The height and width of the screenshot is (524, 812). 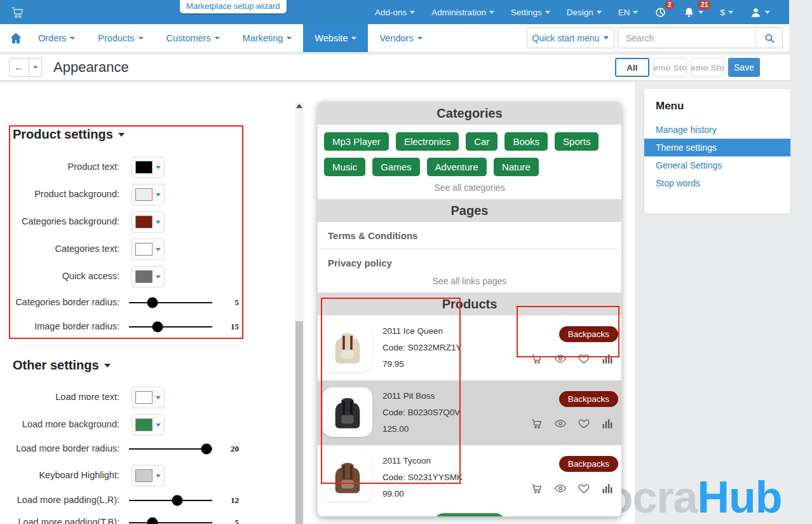 I want to click on search-button, so click(x=769, y=38).